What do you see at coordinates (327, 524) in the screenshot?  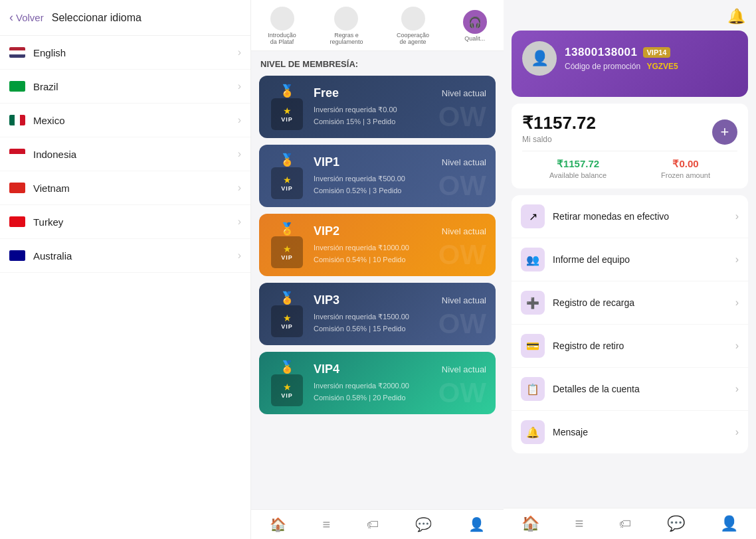 I see `bottom-nav-list: ≡` at bounding box center [327, 524].